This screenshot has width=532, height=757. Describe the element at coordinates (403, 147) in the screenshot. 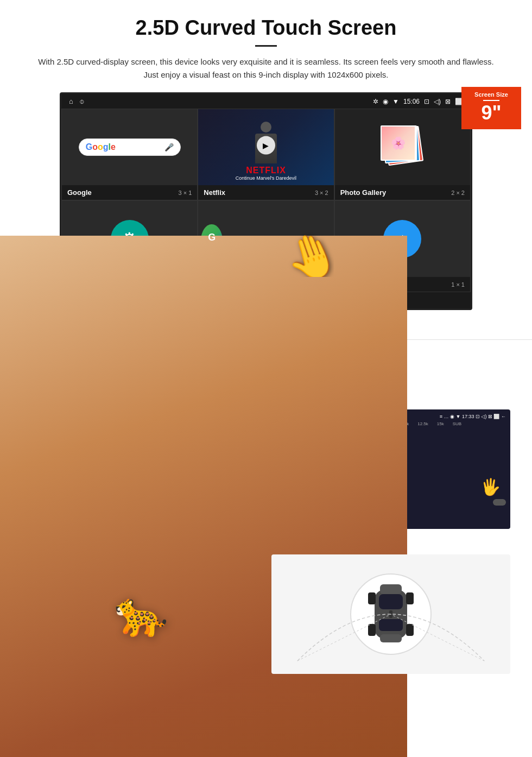

I see `photo-gallery-bg: 🌸` at that location.